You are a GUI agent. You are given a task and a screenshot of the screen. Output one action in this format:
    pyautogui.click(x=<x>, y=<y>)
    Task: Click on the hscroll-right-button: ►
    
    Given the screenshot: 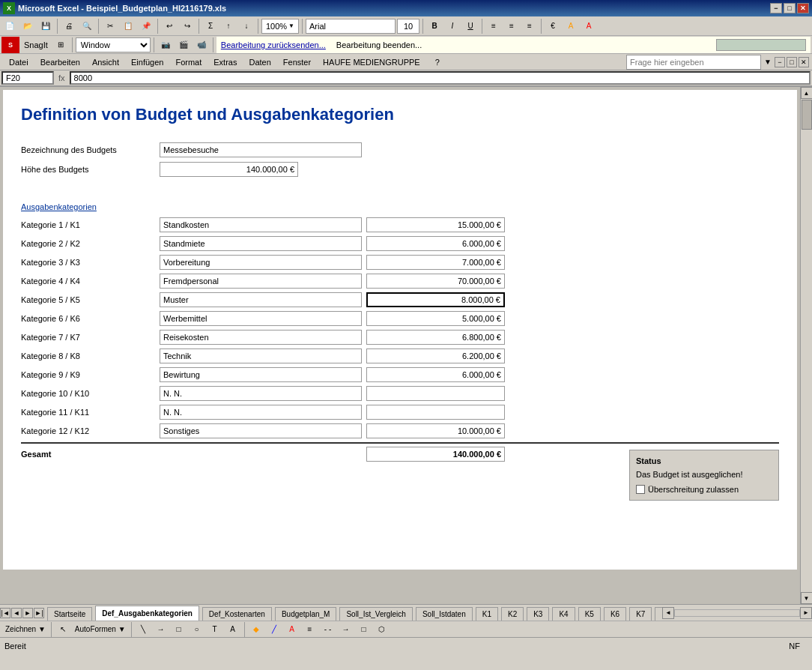 What is the action you would take?
    pyautogui.click(x=806, y=613)
    